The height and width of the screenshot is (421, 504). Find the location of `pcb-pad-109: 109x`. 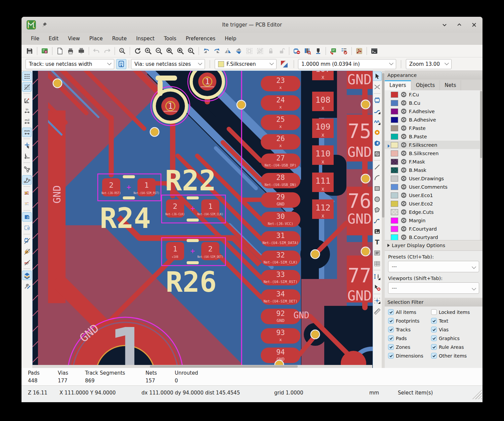

pcb-pad-109: 109x is located at coordinates (323, 128).